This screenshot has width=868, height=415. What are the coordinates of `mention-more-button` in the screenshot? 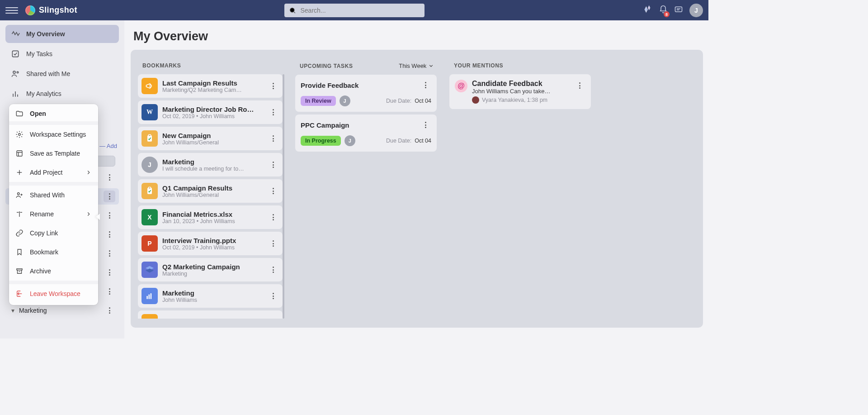 It's located at (580, 86).